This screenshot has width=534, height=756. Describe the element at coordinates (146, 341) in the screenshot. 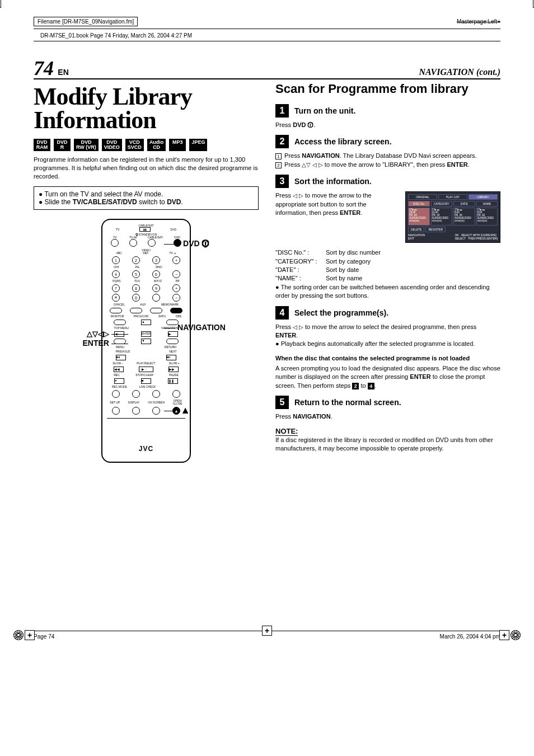

I see `remote-control-diagram: CABLE/SAT TV▮▮DVD ⏼ STANDBY/ON TV TV AV …` at that location.